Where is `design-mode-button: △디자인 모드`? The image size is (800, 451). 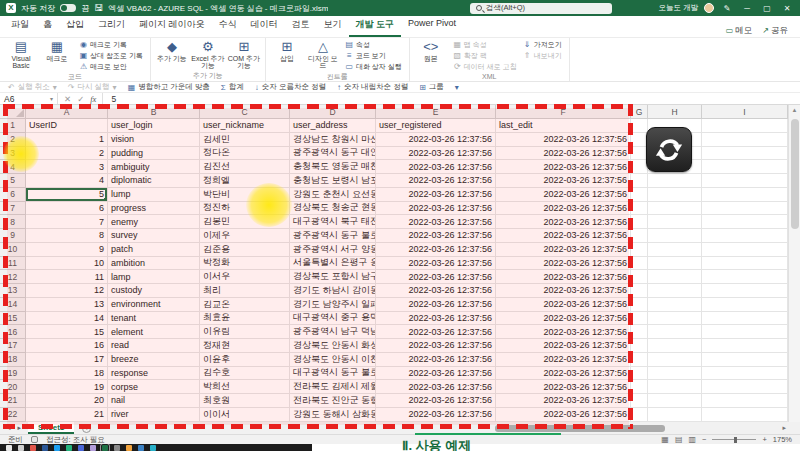
design-mode-button: △디자인 모드 is located at coordinates (323, 54).